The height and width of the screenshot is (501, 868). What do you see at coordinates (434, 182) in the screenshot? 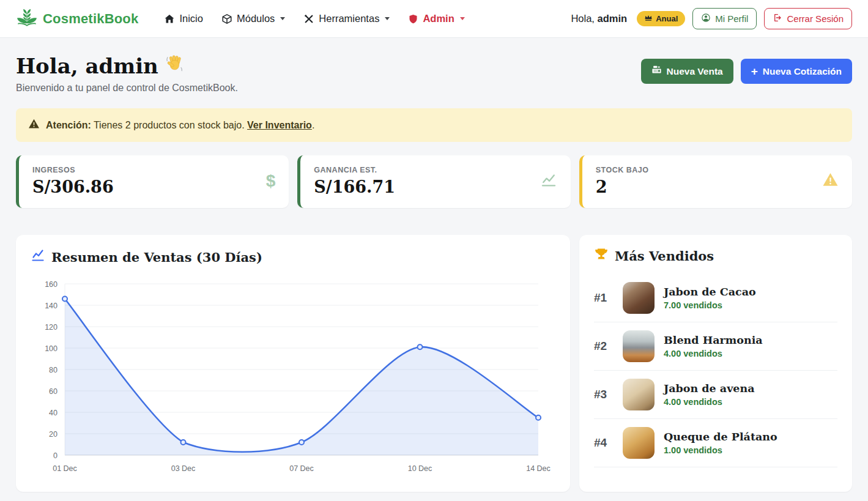
I see `stats-row: INGRESOS S/306.86 $ GANANCIA EST. S/166.…` at bounding box center [434, 182].